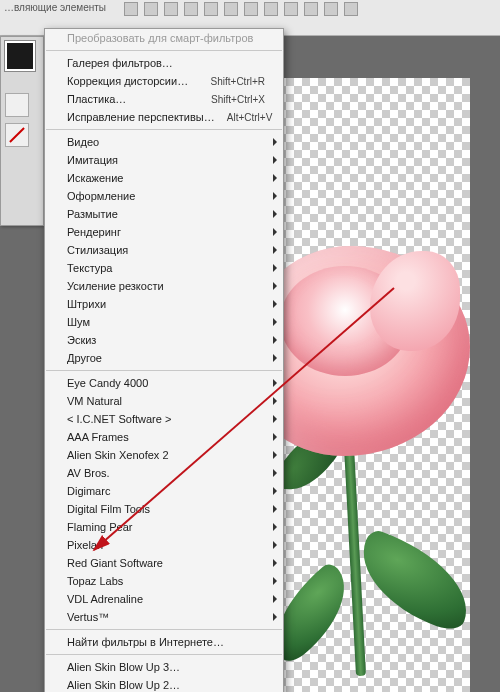 The height and width of the screenshot is (692, 500). I want to click on menu-item-label: Галерея фильтров…, so click(120, 63).